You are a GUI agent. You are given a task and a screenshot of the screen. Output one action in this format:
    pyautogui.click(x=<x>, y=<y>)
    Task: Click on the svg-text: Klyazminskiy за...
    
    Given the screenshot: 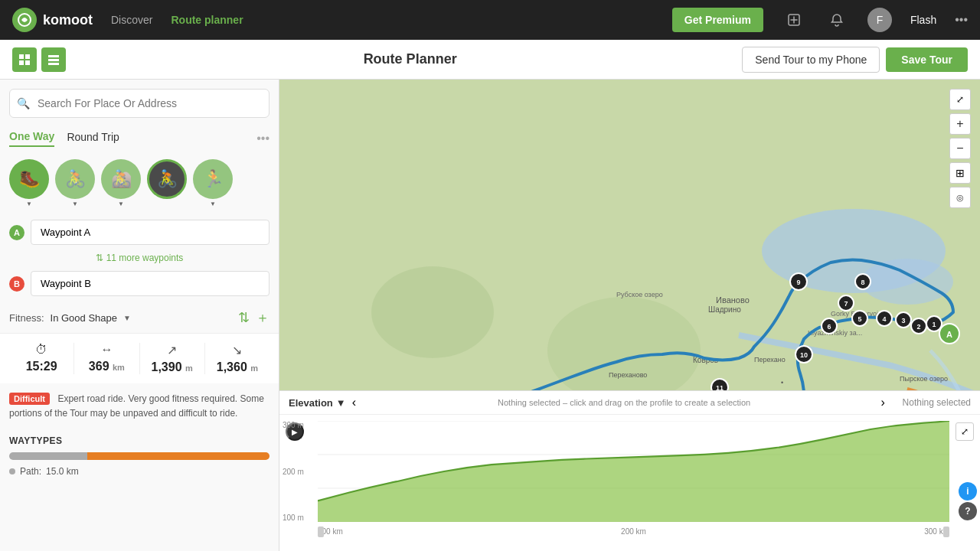 What is the action you would take?
    pyautogui.click(x=835, y=333)
    